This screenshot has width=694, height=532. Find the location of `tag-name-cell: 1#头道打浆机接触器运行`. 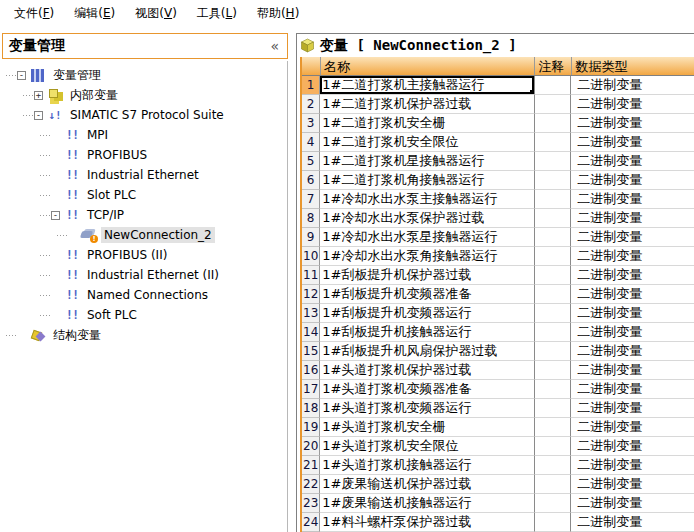

tag-name-cell: 1#头道打浆机接触器运行 is located at coordinates (427, 466).